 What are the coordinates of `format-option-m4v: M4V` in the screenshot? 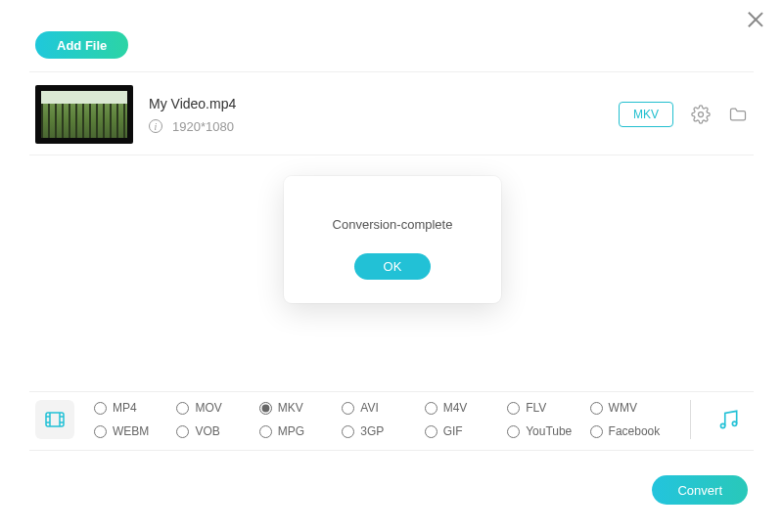 It's located at (466, 408).